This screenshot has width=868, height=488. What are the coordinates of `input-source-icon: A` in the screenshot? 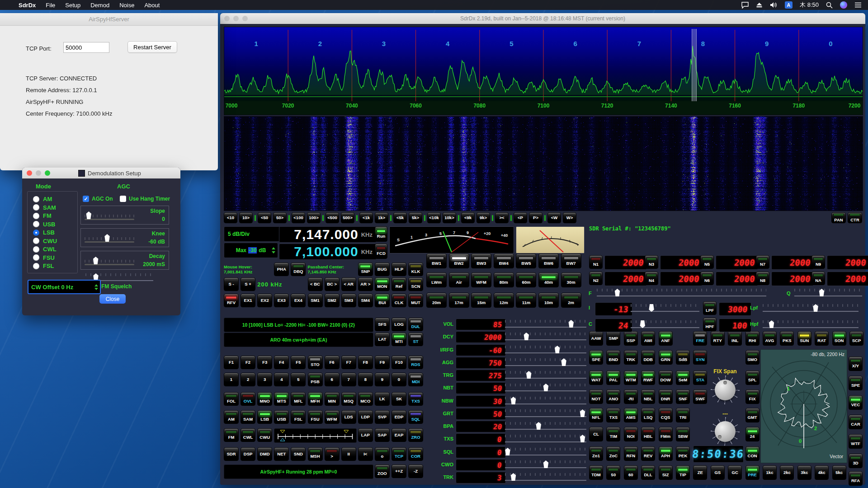 It's located at (788, 5).